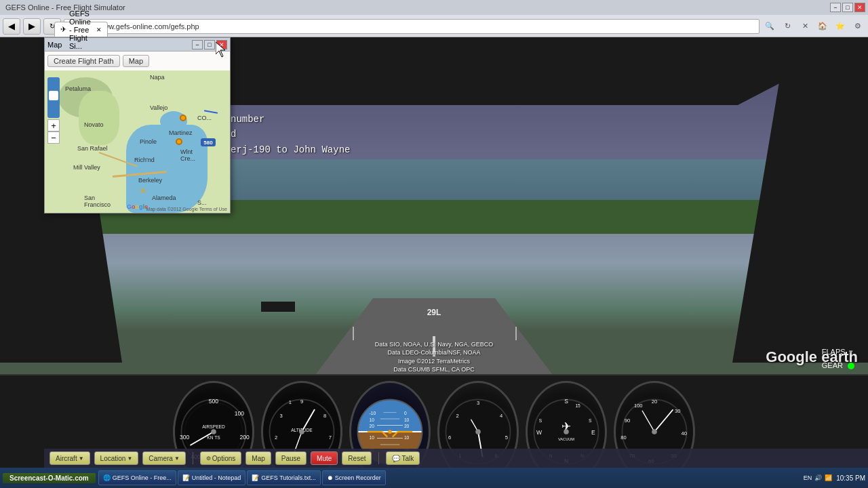  Describe the element at coordinates (210, 45) in the screenshot. I see `map-maximize-btn: □` at that location.